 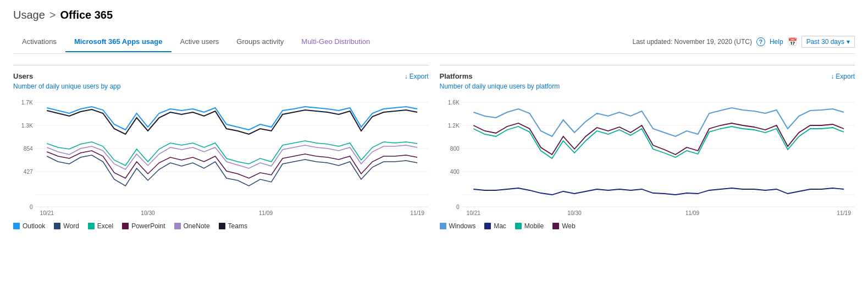 What do you see at coordinates (197, 226) in the screenshot?
I see `onenote-label: OneNote` at bounding box center [197, 226].